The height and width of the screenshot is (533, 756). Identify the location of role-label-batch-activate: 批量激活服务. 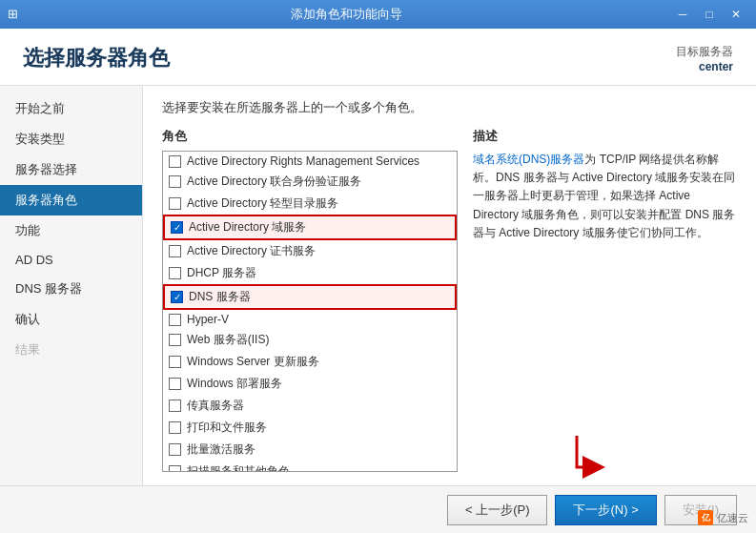
(221, 450).